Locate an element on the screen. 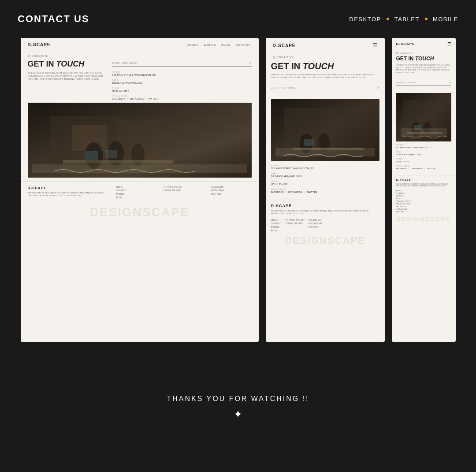  nav-contact: CONTACT is located at coordinates (244, 45).